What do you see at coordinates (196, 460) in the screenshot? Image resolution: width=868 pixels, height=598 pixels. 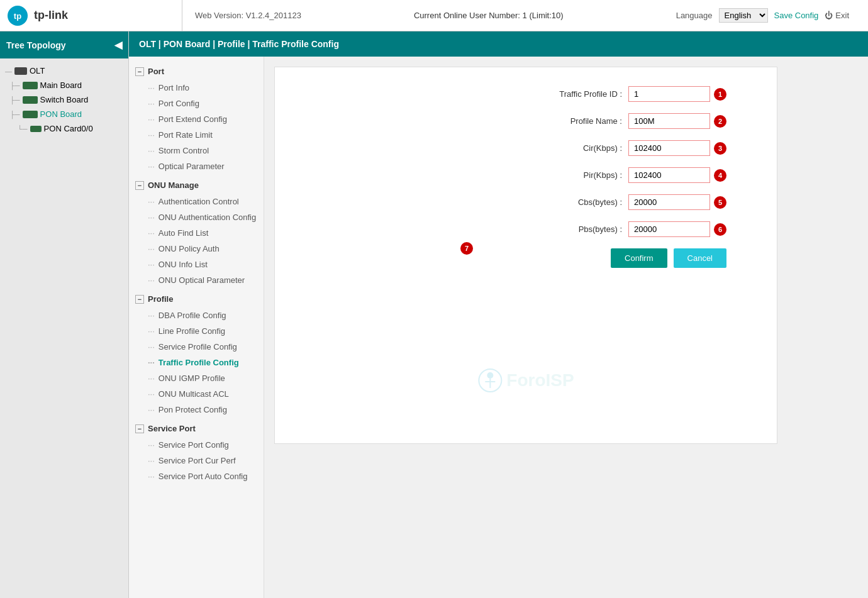 I see `nav-item-service-port-cur-perf: ···Service Port Cur Perf` at bounding box center [196, 460].